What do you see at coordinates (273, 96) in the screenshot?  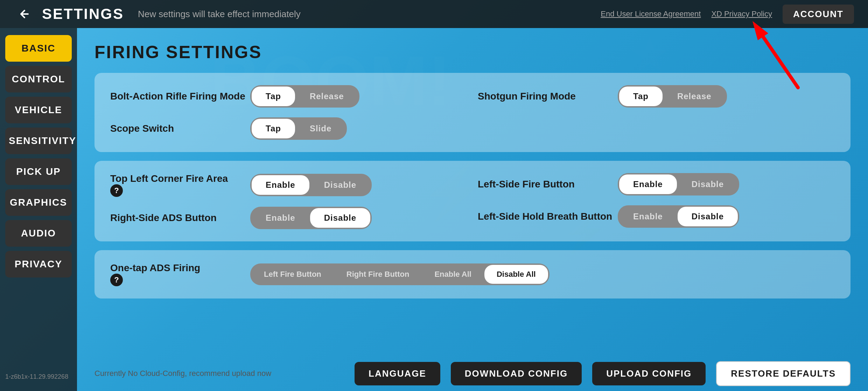 I see `bolt-action-tap-btn: Tap` at bounding box center [273, 96].